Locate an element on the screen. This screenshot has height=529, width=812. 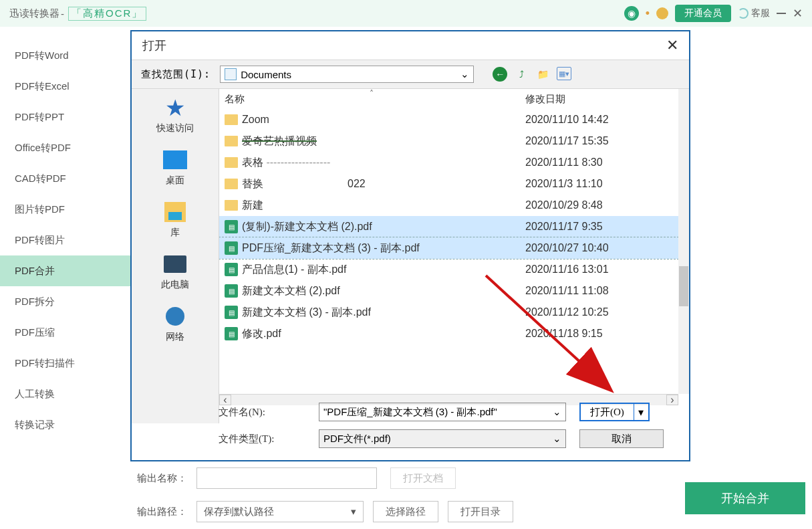
app-name: 迅读转换器 is located at coordinates (35, 13).